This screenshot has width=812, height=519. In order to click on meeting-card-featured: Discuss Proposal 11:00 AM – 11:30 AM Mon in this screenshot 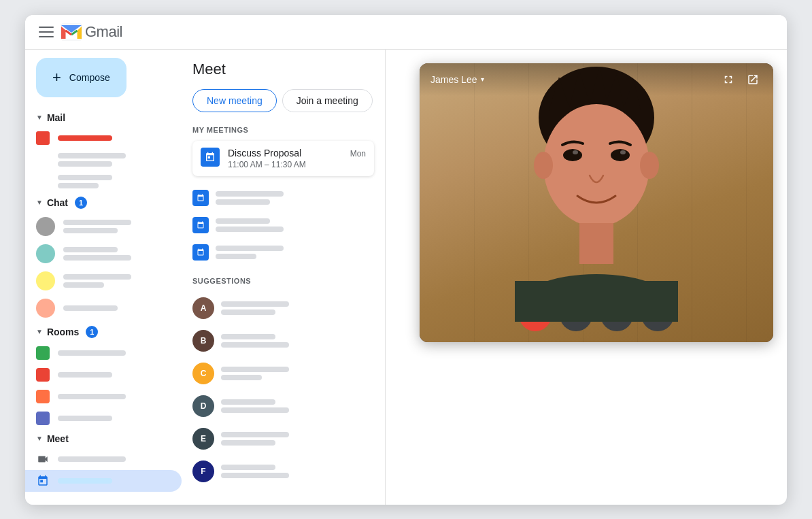, I will do `click(283, 158)`.